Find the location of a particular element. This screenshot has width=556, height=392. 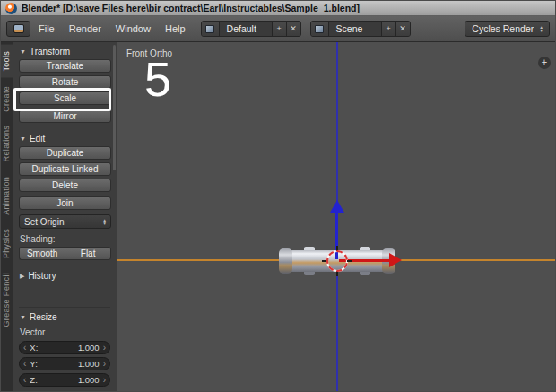

vector-x-field: ‹ X: 1.000 › is located at coordinates (65, 348).